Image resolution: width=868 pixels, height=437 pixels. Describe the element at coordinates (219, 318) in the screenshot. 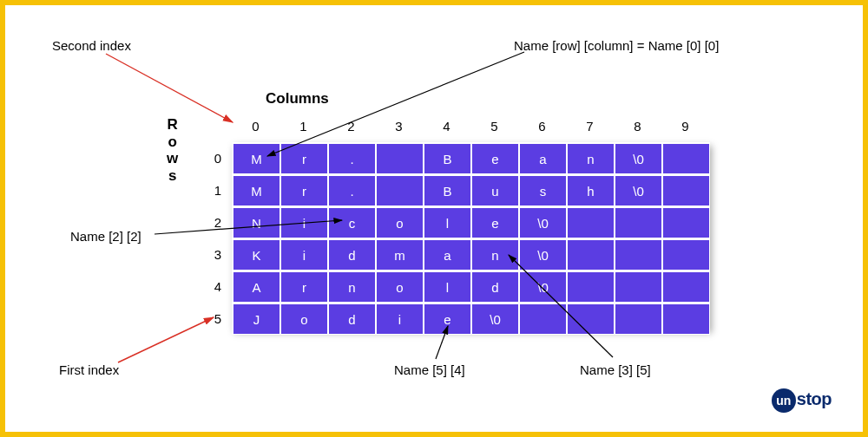

I see `row-index: 5` at that location.